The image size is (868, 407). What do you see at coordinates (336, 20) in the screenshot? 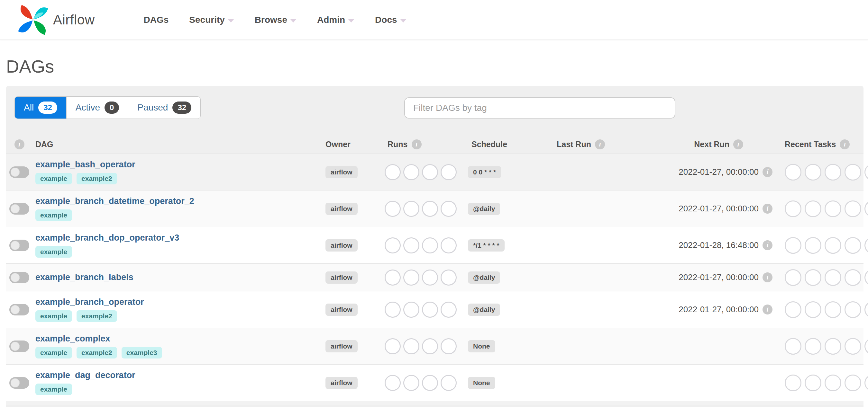
I see `nav-item-admin: Admin` at bounding box center [336, 20].